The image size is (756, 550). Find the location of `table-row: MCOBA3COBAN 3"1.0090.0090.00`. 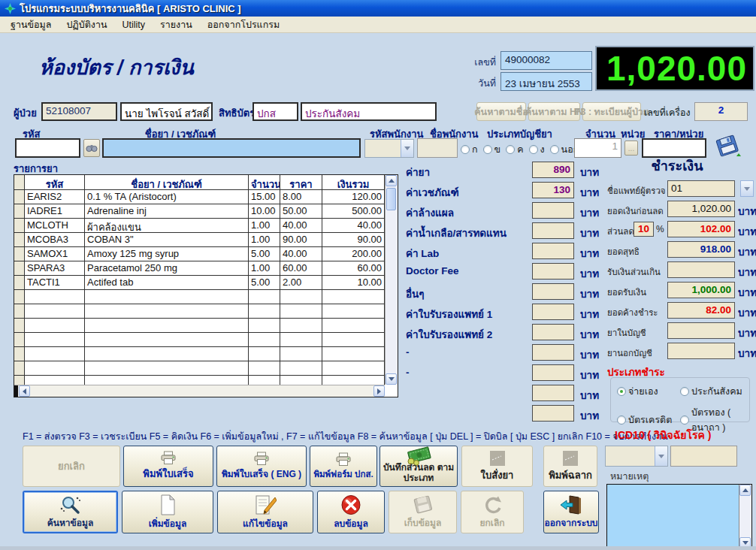

table-row: MCOBA3COBAN 3"1.0090.0090.00 is located at coordinates (200, 240).